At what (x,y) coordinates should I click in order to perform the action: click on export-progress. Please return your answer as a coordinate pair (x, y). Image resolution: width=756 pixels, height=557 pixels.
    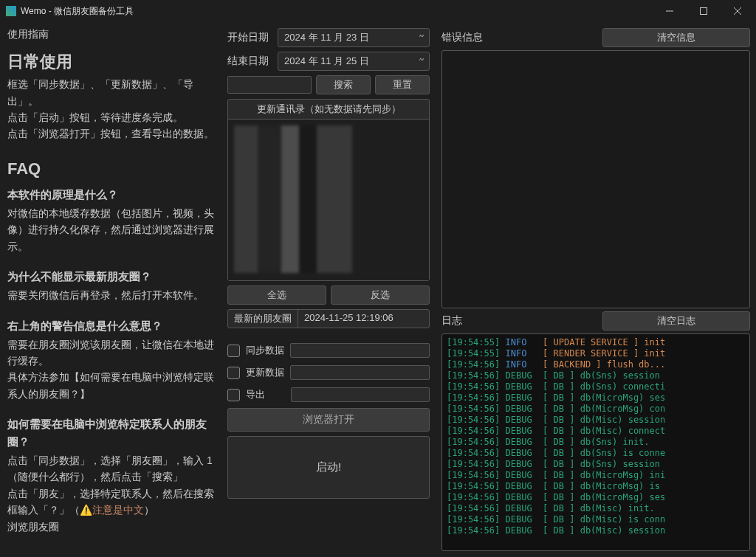
    Looking at the image, I should click on (360, 395).